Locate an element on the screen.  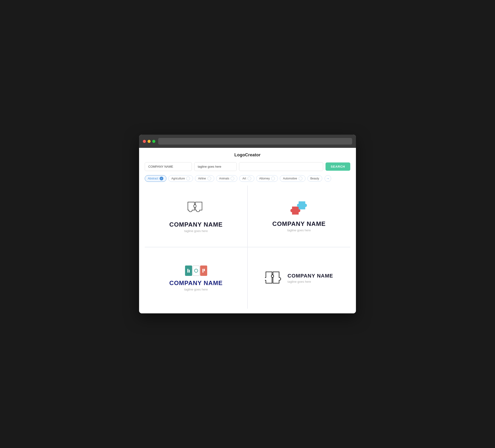
url-bar is located at coordinates (255, 141).